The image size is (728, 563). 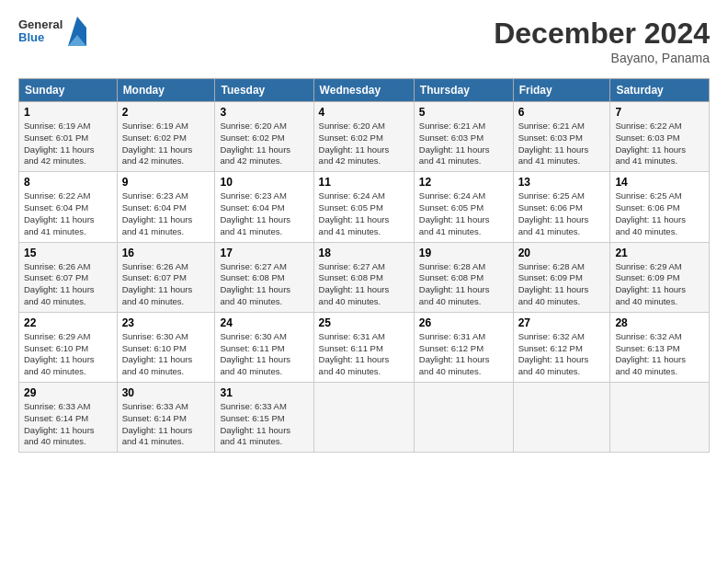 I want to click on calendar-cell: 29Sunrise: 6:33 AMSunset: 6:14 PMDayligh…, so click(x=68, y=418).